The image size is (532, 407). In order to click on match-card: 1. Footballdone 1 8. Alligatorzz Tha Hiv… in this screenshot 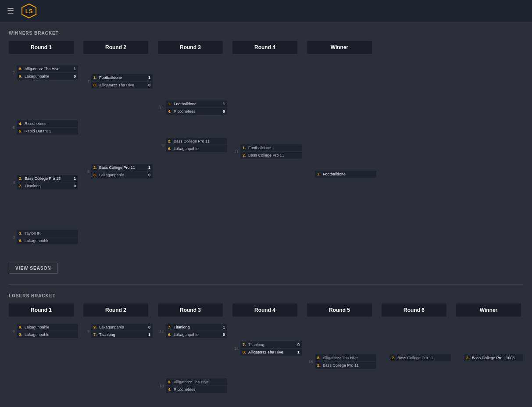, I will do `click(122, 82)`.